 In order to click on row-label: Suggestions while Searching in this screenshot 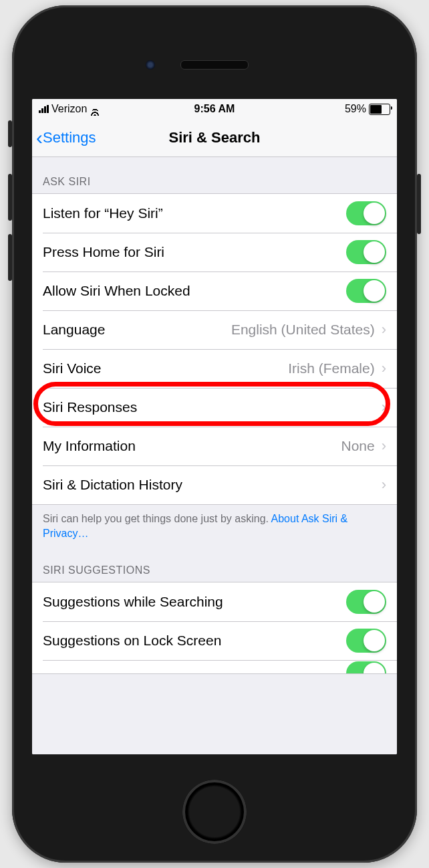, I will do `click(194, 602)`.